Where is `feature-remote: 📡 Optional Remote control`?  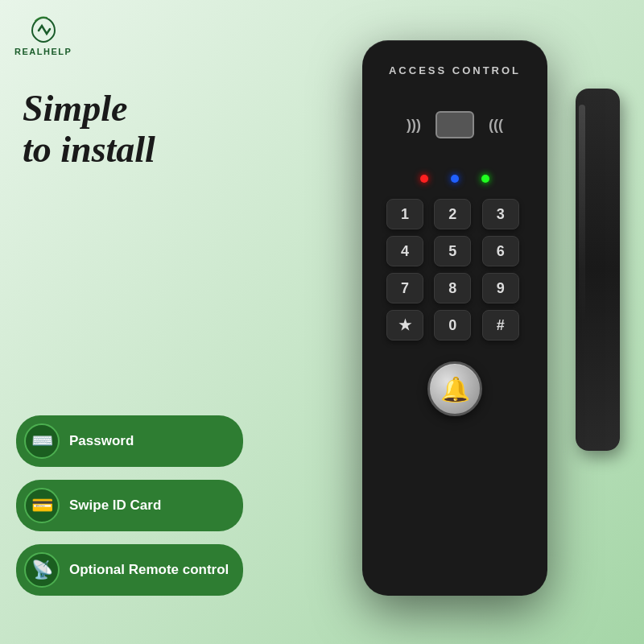 feature-remote: 📡 Optional Remote control is located at coordinates (130, 570).